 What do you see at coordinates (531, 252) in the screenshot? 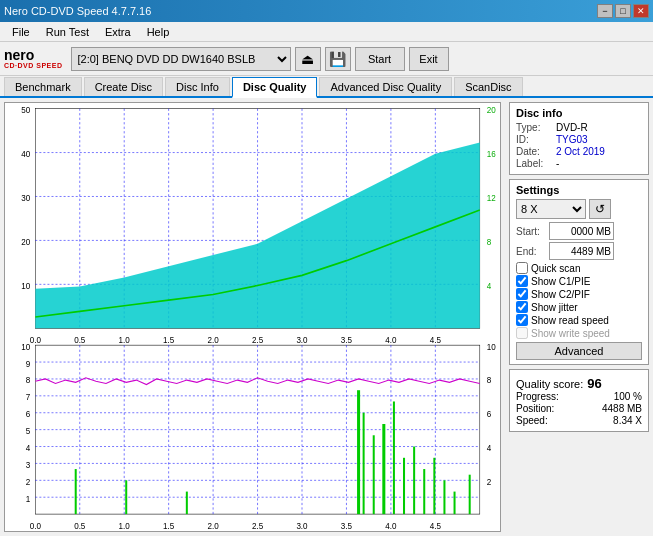
I see `end-label: End:` at bounding box center [531, 252].